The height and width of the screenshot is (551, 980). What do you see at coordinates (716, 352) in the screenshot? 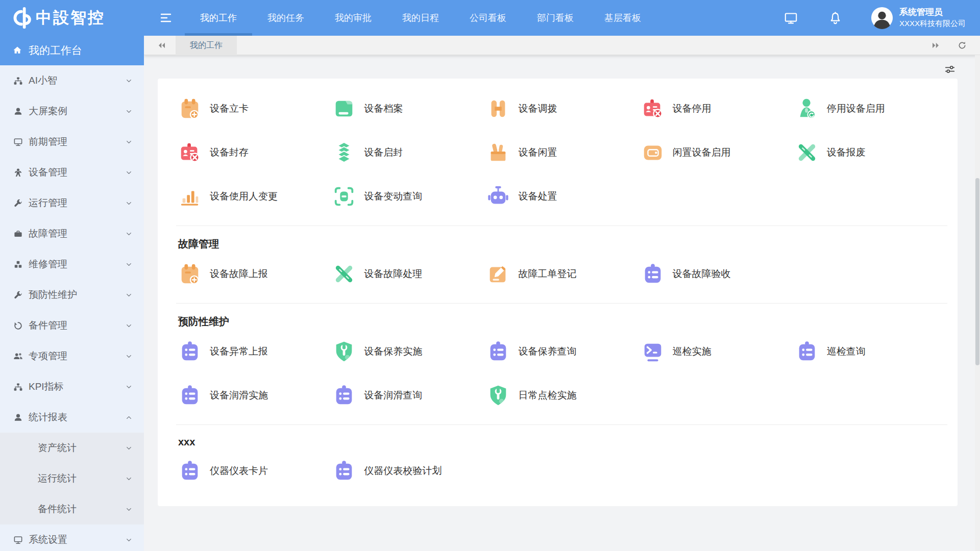
I see `app-tile: 巡检实施` at bounding box center [716, 352].